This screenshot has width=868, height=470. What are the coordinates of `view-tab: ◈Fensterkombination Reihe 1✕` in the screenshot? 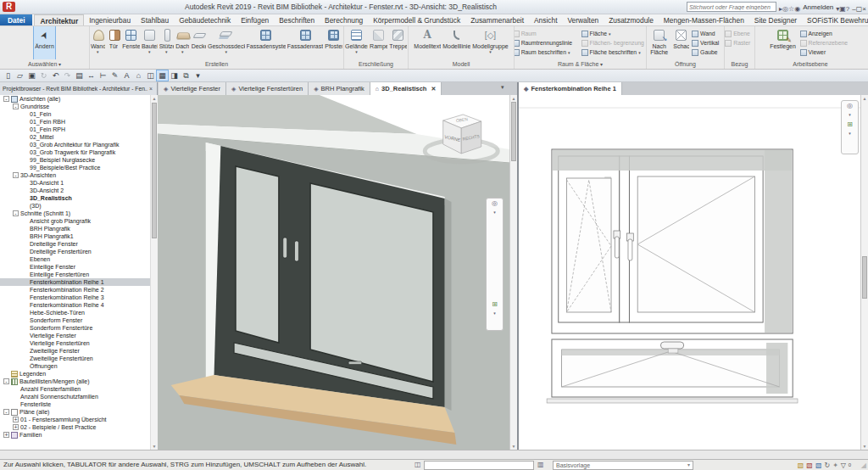 It's located at (570, 88).